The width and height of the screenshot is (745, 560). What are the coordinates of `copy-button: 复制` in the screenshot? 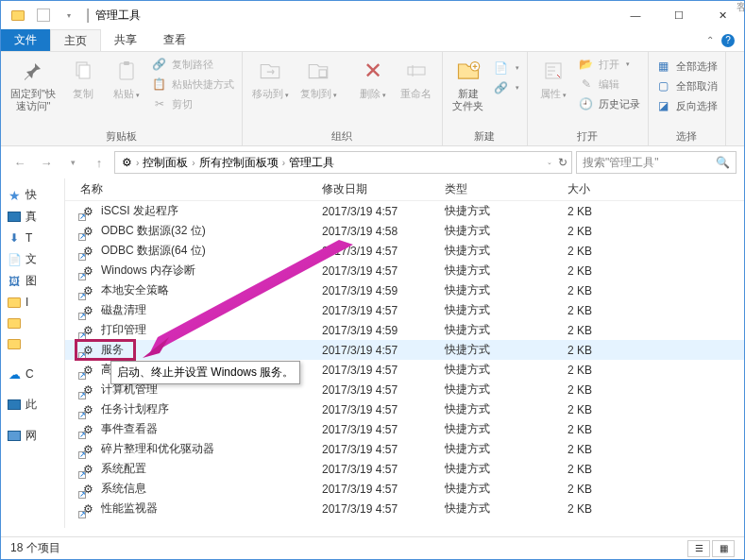 It's located at (83, 77).